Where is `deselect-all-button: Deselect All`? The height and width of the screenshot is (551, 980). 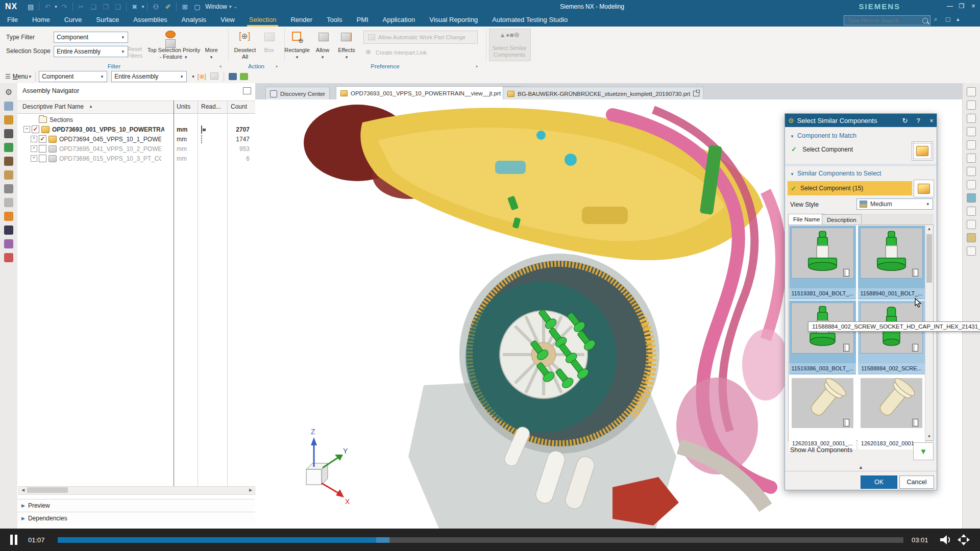 deselect-all-button: Deselect All is located at coordinates (245, 54).